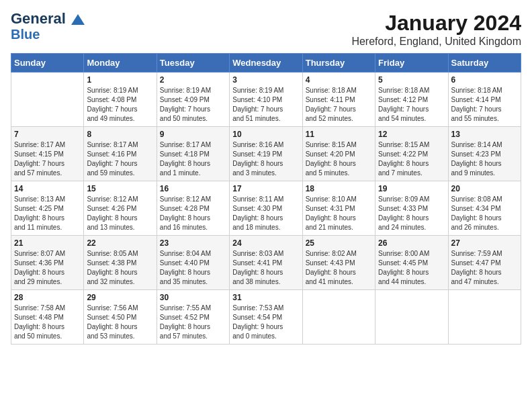 Image resolution: width=532 pixels, height=411 pixels. Describe the element at coordinates (120, 99) in the screenshot. I see `table-row: 1Sunrise: 8:19 AM Sunset: 4:08 PM Daylig…` at that location.